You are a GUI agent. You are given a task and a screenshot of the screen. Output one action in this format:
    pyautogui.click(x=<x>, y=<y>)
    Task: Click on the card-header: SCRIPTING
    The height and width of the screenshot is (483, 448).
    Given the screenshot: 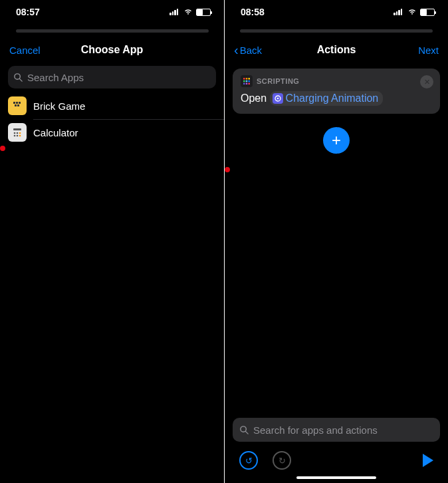 What is the action you would take?
    pyautogui.click(x=336, y=81)
    